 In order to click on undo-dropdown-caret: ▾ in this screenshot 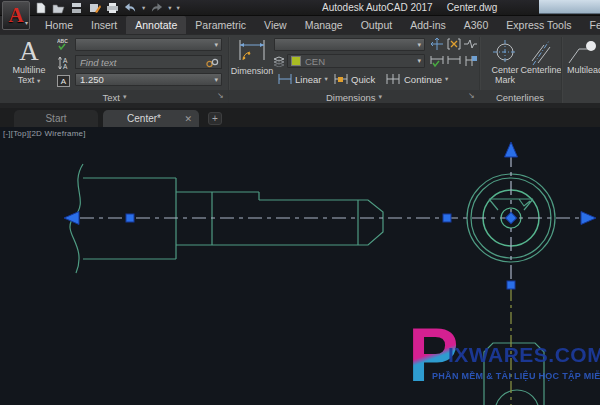, I will do `click(144, 8)`.